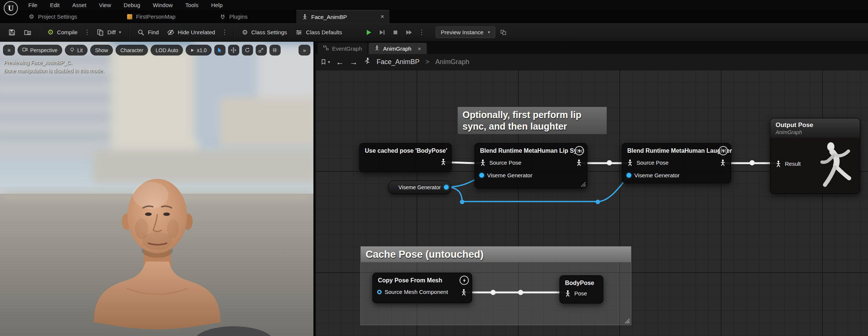 This screenshot has width=868, height=336. Describe the element at coordinates (275, 50) in the screenshot. I see `grid-snap-button` at that location.